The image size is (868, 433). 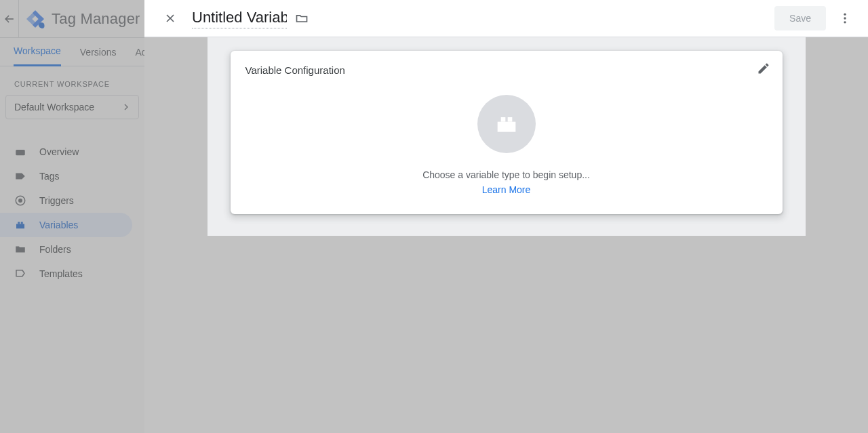 What do you see at coordinates (845, 18) in the screenshot?
I see `more-menu-button` at bounding box center [845, 18].